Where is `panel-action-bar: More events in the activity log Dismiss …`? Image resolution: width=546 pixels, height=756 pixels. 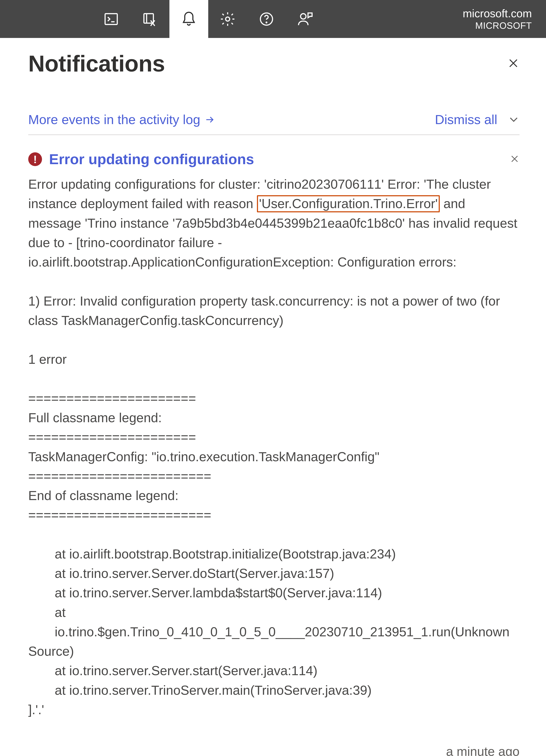
panel-action-bar: More events in the activity log Dismiss … is located at coordinates (274, 123).